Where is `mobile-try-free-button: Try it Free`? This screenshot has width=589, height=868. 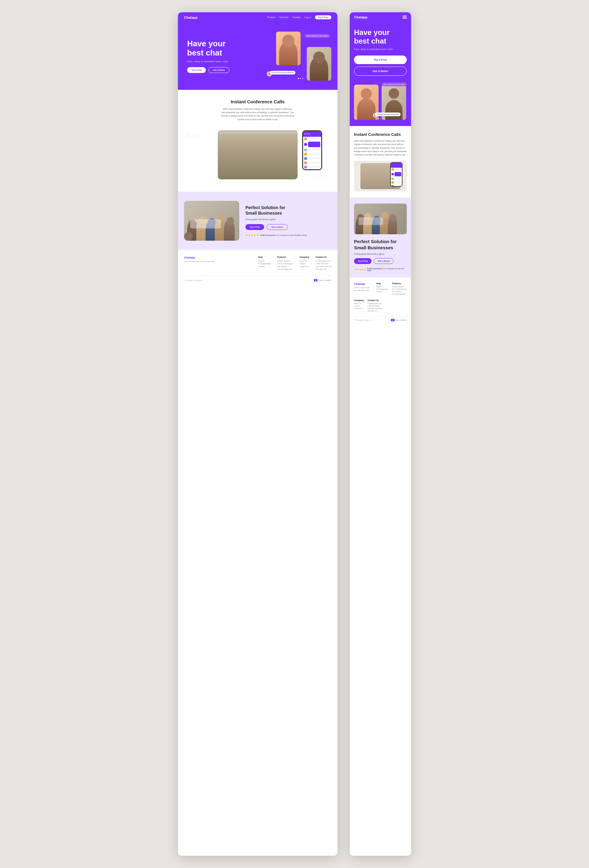 mobile-try-free-button: Try it Free is located at coordinates (380, 60).